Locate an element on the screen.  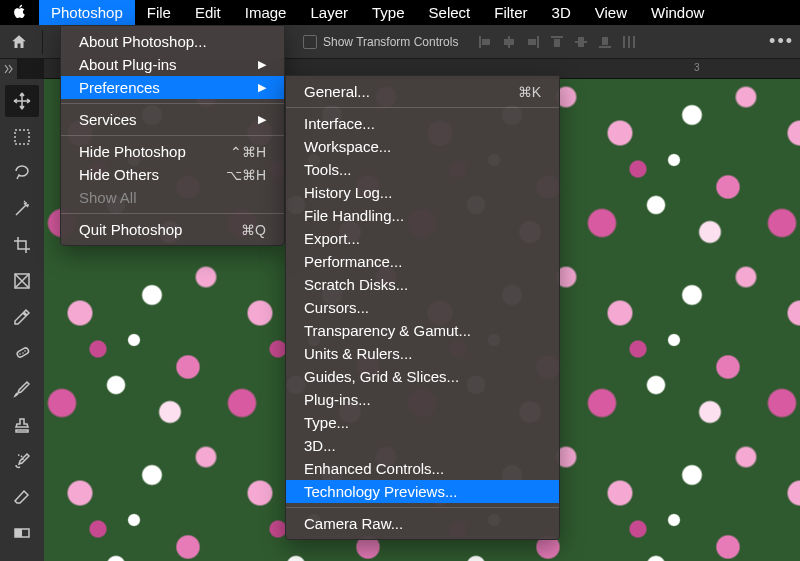
menu-label: History Log... is located at coordinates (422, 192).